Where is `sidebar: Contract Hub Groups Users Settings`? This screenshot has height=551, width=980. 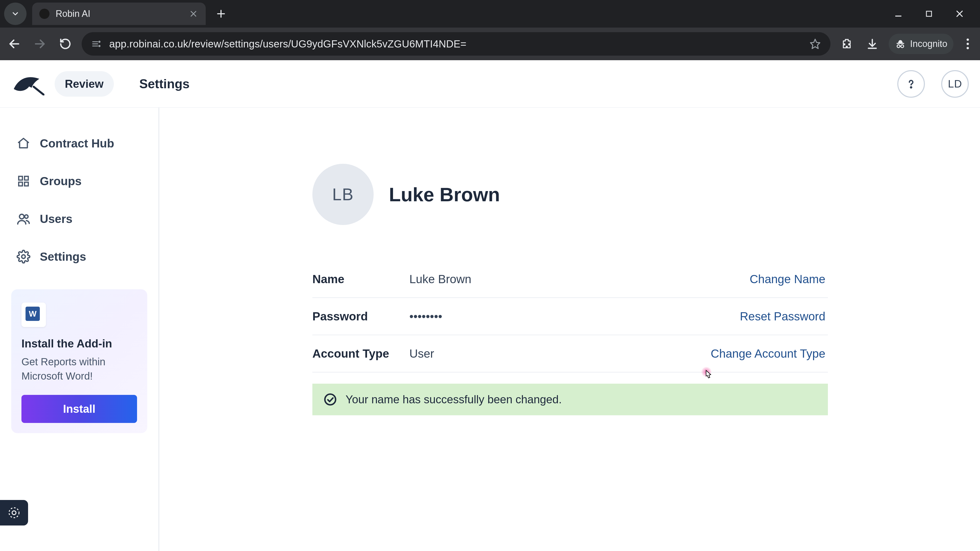
sidebar: Contract Hub Groups Users Settings is located at coordinates (80, 329).